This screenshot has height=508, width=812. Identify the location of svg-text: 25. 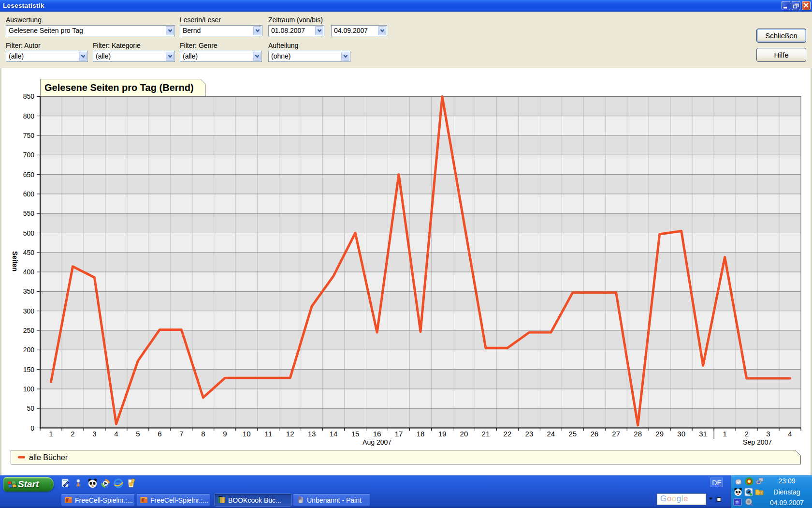
(572, 433).